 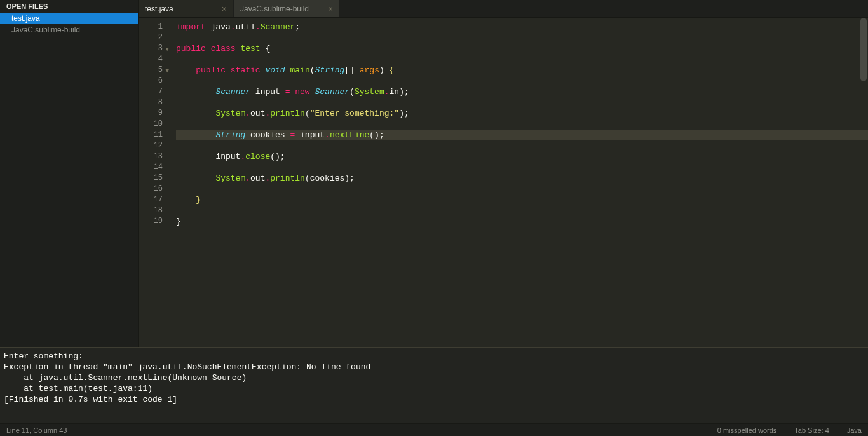 What do you see at coordinates (69, 6) in the screenshot?
I see `open-files-header: OPEN FILES` at bounding box center [69, 6].